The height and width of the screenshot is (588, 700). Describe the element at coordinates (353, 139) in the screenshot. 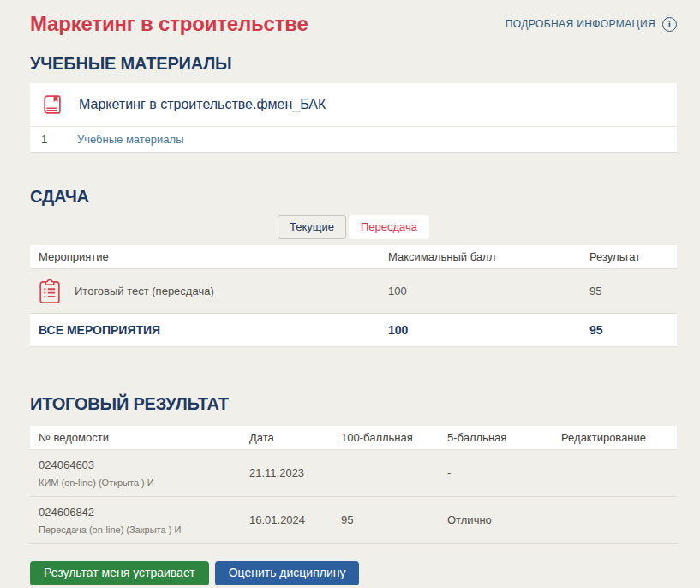

I see `materials-row: 1 Учебные материалы` at that location.